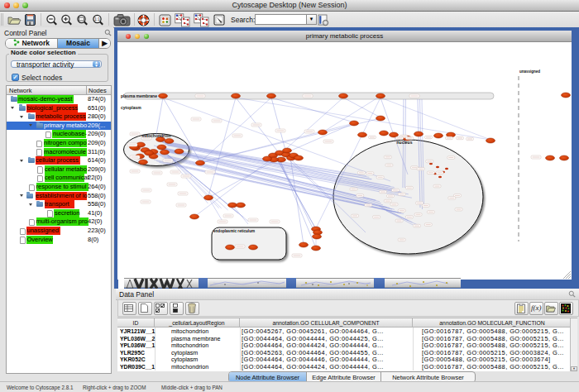  I want to click on svg-text: nucleus, so click(405, 142).